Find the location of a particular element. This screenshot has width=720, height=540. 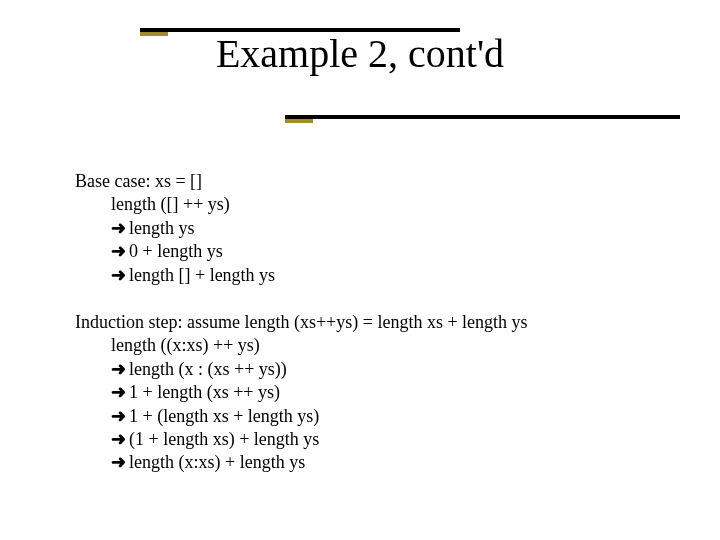

induction-text: 1 + length (xs ++ ys) is located at coordinates (204, 392).